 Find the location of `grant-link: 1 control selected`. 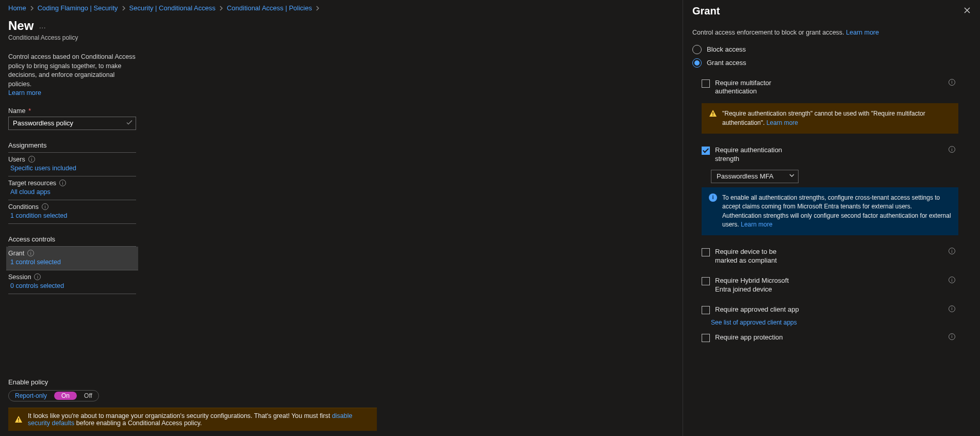

grant-link: 1 control selected is located at coordinates (35, 262).